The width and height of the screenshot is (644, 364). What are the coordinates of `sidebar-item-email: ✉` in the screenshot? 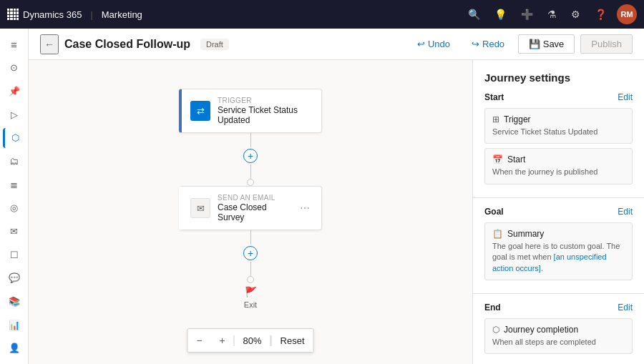 It's located at (14, 232).